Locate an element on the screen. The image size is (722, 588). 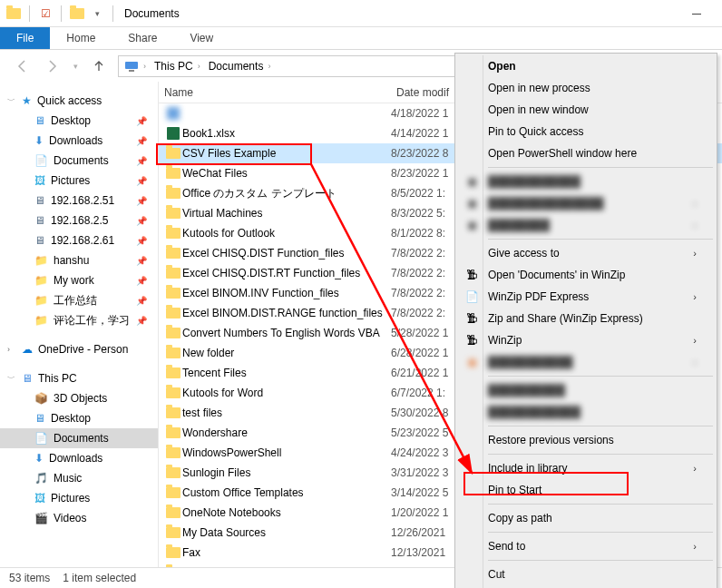
breadcrumb-leaf: Documents› is located at coordinates (241, 66).